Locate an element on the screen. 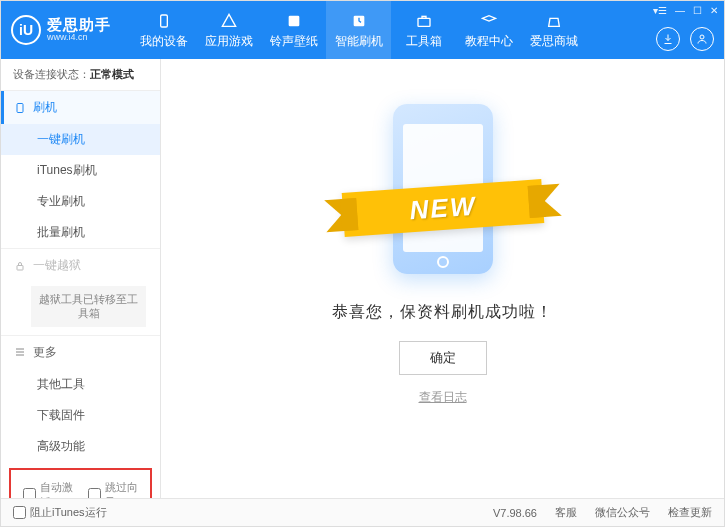 This screenshot has height=527, width=725. checkbox-block-itunes: 阻止iTunes运行 is located at coordinates (60, 512).